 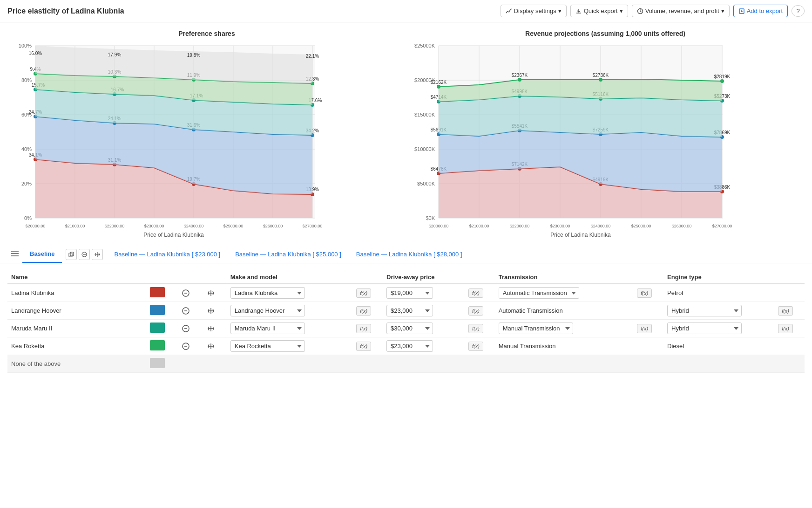 What do you see at coordinates (424, 329) in the screenshot?
I see `price-cell: $30,000` at bounding box center [424, 329].